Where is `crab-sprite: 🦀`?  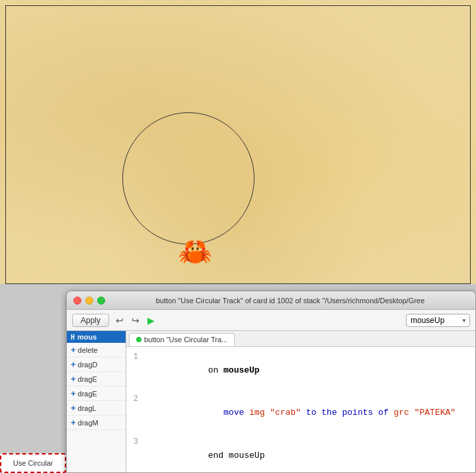
crab-sprite: 🦀 is located at coordinates (195, 252).